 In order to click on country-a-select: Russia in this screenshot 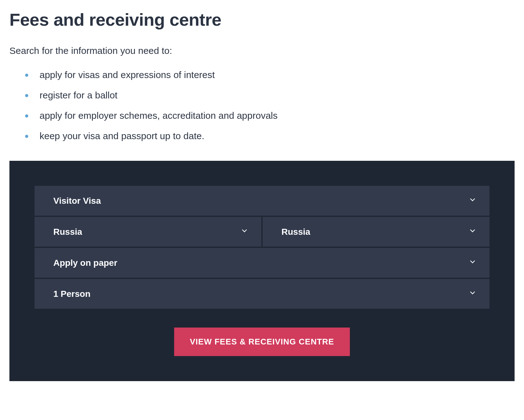, I will do `click(148, 232)`.